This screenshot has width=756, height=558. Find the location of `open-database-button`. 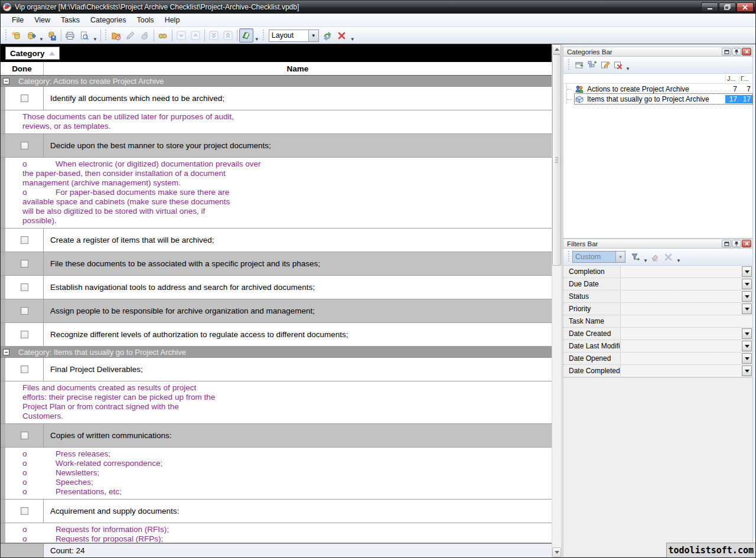

open-database-button is located at coordinates (31, 35).